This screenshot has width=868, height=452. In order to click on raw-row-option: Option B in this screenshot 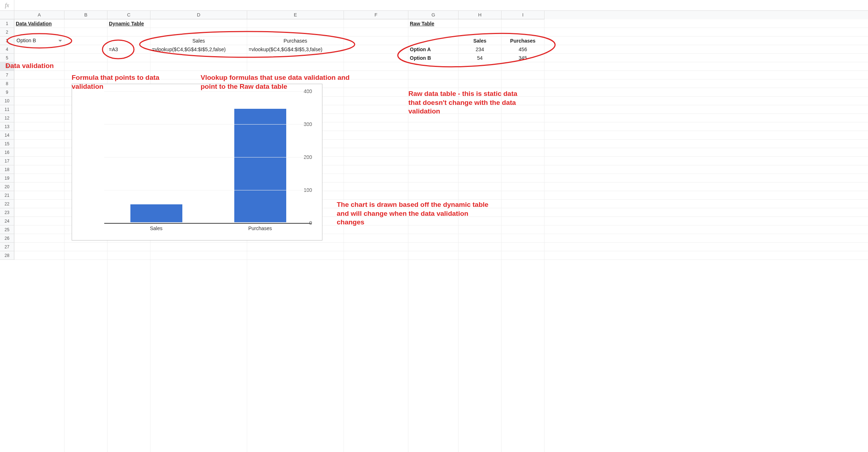, I will do `click(433, 58)`.